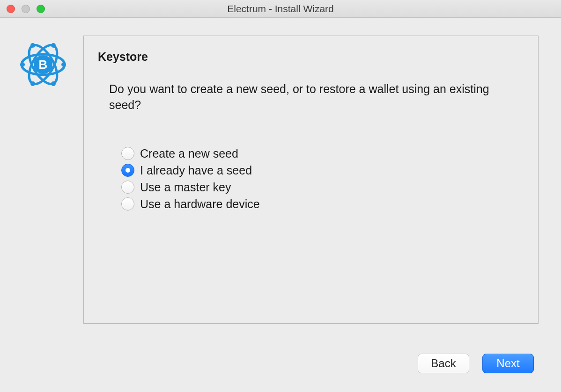 Image resolution: width=561 pixels, height=392 pixels. What do you see at coordinates (51, 180) in the screenshot?
I see `sidebar: B` at bounding box center [51, 180].